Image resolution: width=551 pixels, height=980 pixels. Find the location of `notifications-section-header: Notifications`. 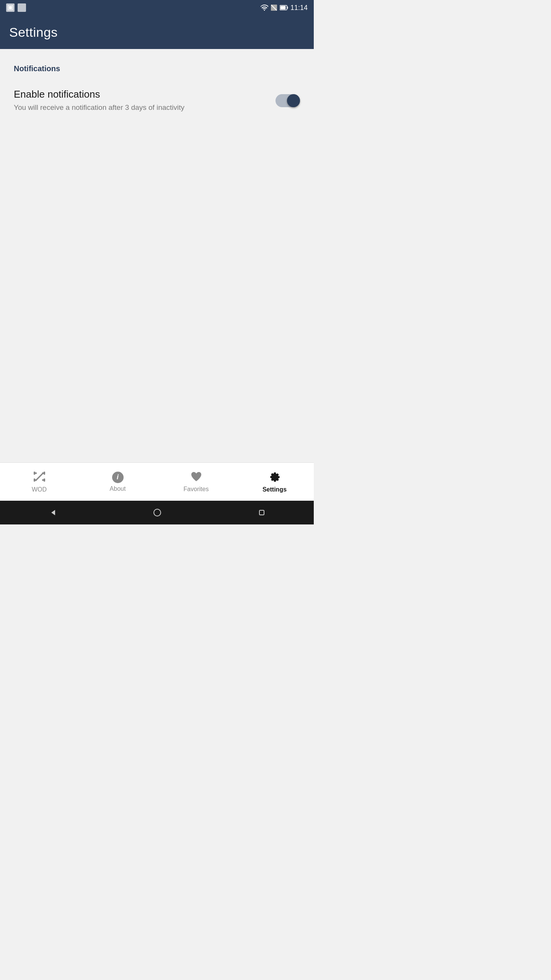

notifications-section-header: Notifications is located at coordinates (157, 70).